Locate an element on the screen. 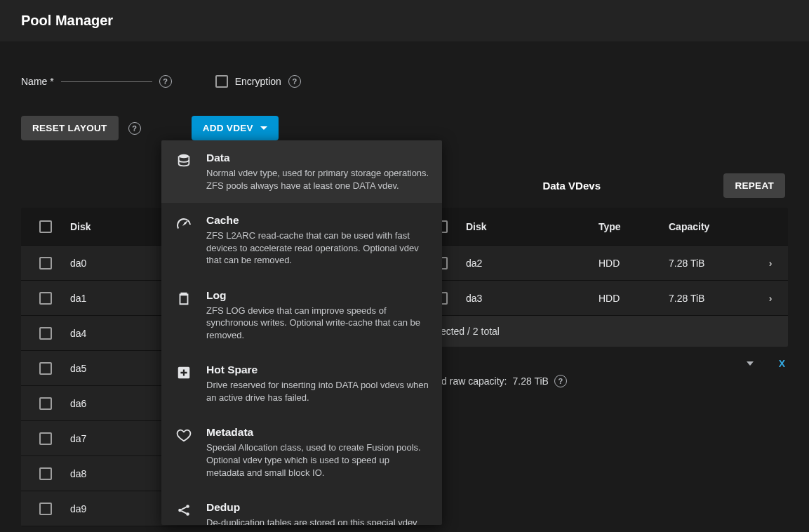 Image resolution: width=809 pixels, height=532 pixels. header-bar: Pool Manager is located at coordinates (404, 21).